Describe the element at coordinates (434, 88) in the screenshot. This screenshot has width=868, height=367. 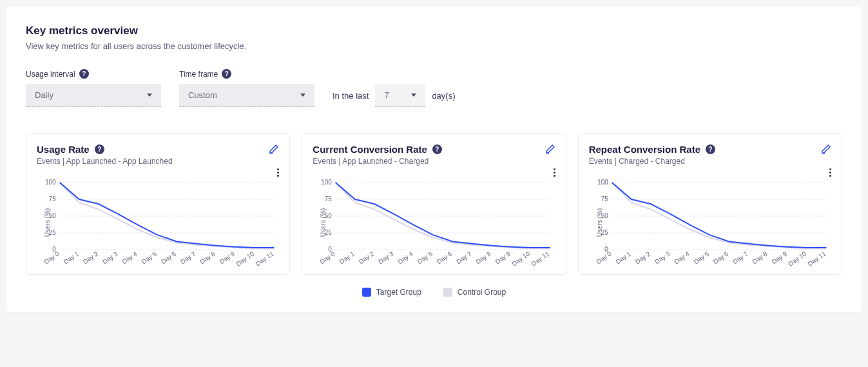
I see `controls-row: Usage interval ? Daily Time frame ? Cust…` at that location.